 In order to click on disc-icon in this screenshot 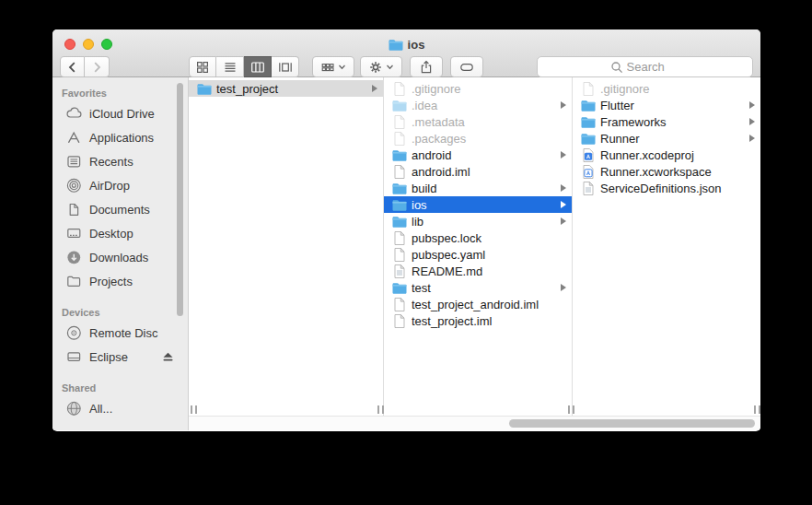, I will do `click(74, 334)`.